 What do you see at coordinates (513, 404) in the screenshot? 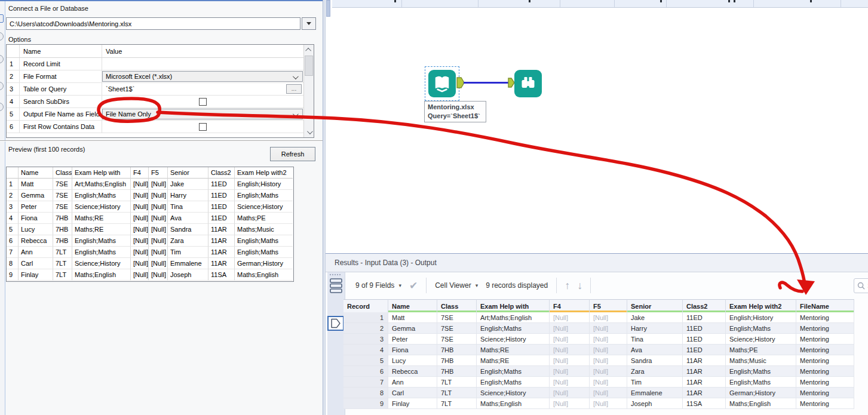
I see `results-cell: Maths;English` at bounding box center [513, 404].